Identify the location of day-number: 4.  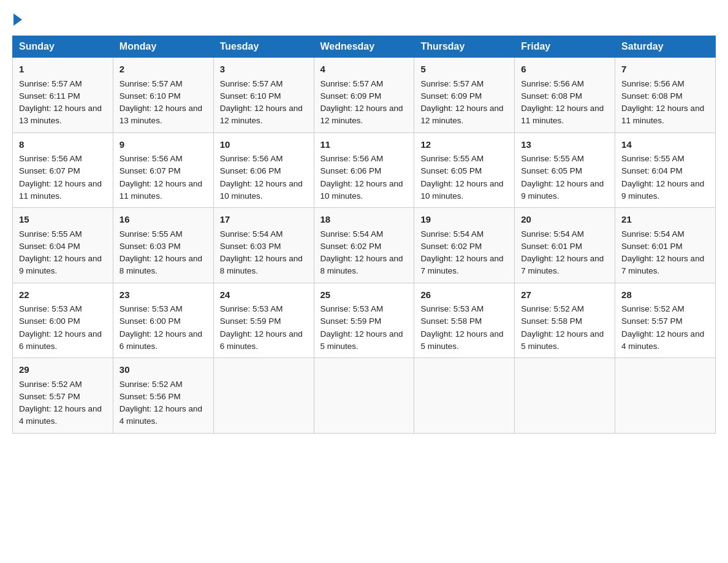
(364, 70).